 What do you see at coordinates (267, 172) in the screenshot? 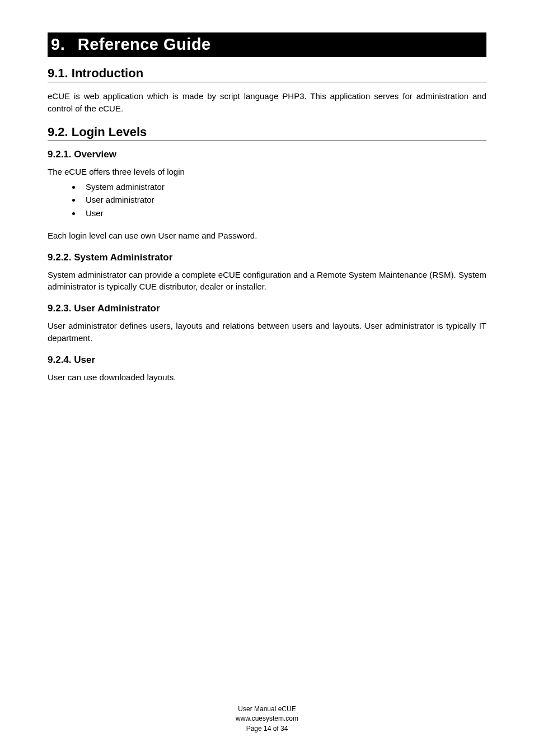
I see `overview-intro: The eCUE offers three levels of login` at bounding box center [267, 172].